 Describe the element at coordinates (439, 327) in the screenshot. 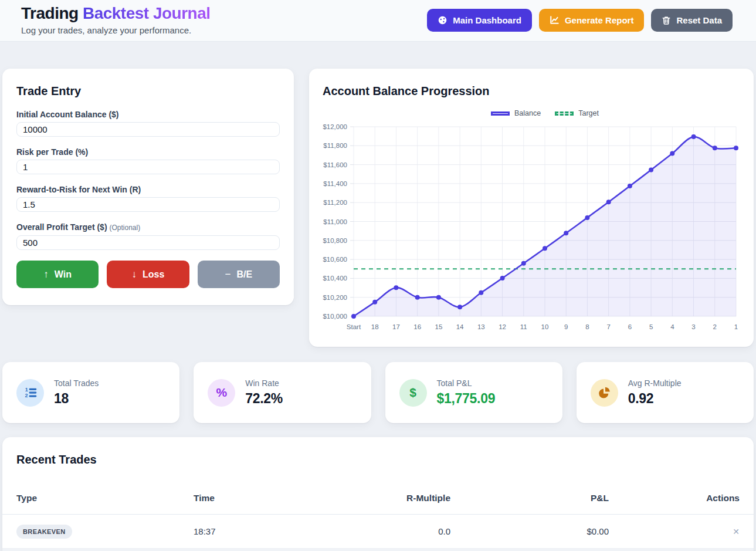

I see `svg-text: 15` at that location.